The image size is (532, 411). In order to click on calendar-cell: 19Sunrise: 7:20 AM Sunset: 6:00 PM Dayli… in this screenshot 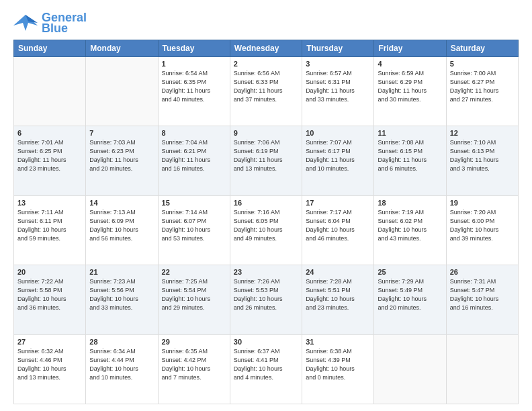, I will do `click(482, 230)`.